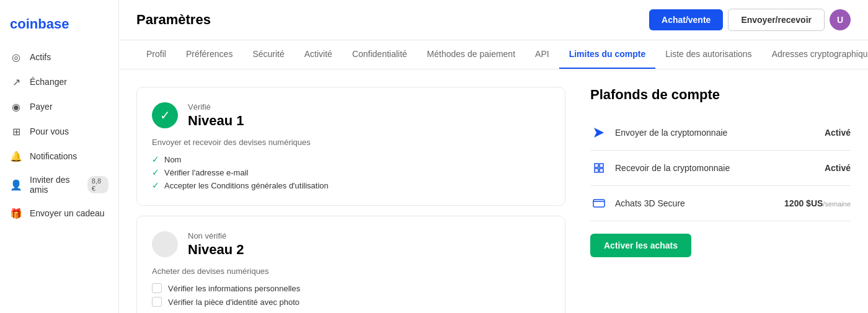 The image size is (868, 313). What do you see at coordinates (369, 244) in the screenshot?
I see `level2-info: Non vérifié Niveau 2` at bounding box center [369, 244].